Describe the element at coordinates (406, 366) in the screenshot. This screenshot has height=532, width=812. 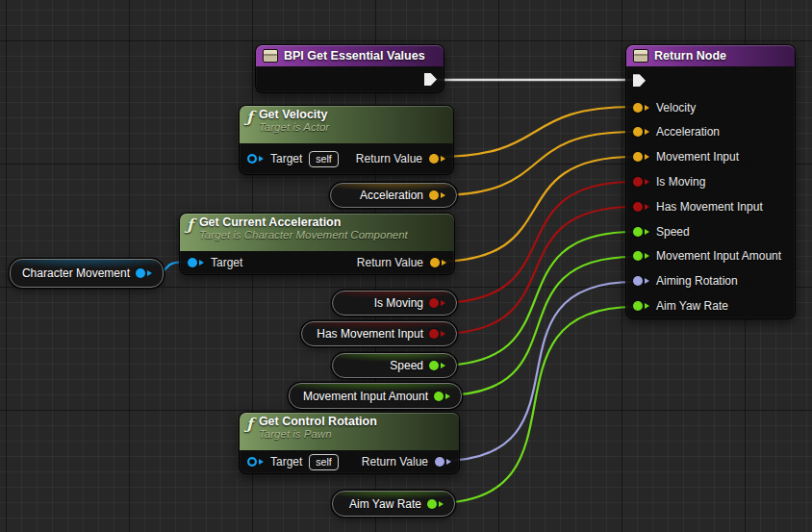
I see `variable-name: Speed` at that location.